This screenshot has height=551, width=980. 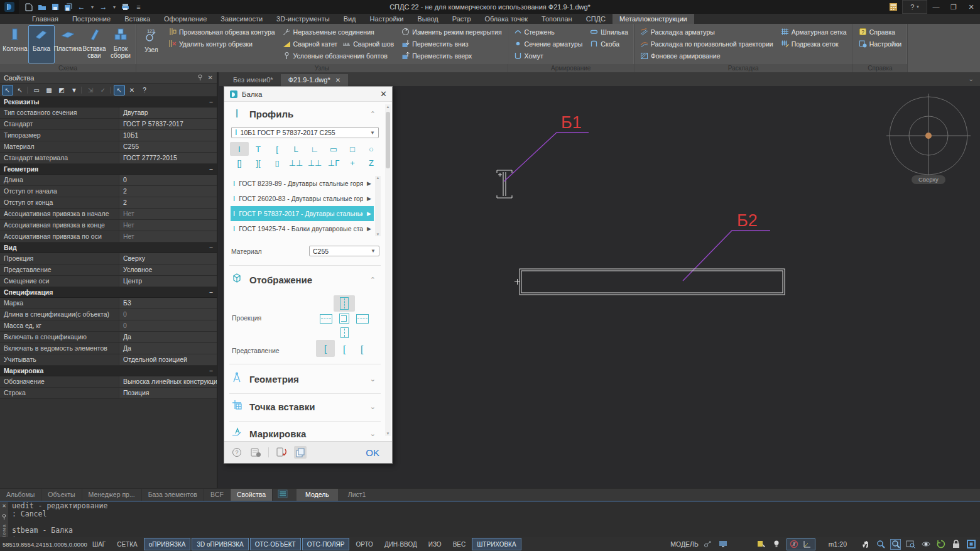 What do you see at coordinates (302, 214) in the screenshot?
I see `standard-list-item: ⅠГОСТ Р 57837-2017 - Двутавры стальные▶` at bounding box center [302, 214].